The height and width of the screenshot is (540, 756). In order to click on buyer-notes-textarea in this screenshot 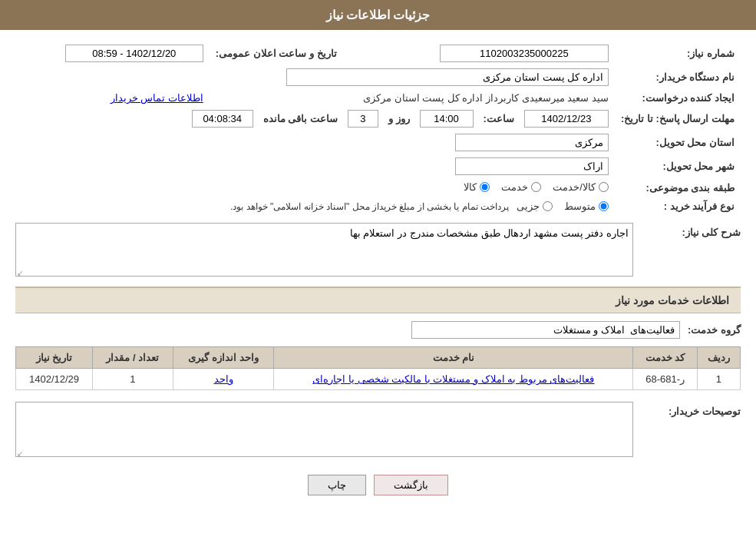, I will do `click(324, 429)`.